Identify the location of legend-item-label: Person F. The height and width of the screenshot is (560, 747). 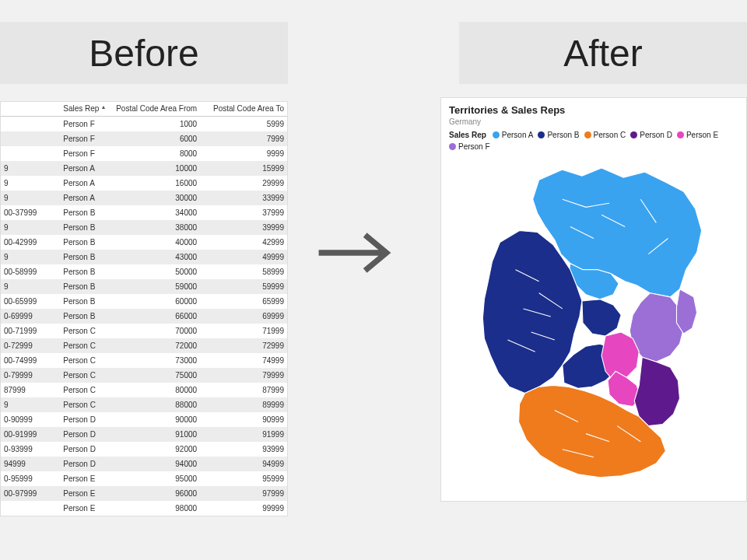
(475, 146).